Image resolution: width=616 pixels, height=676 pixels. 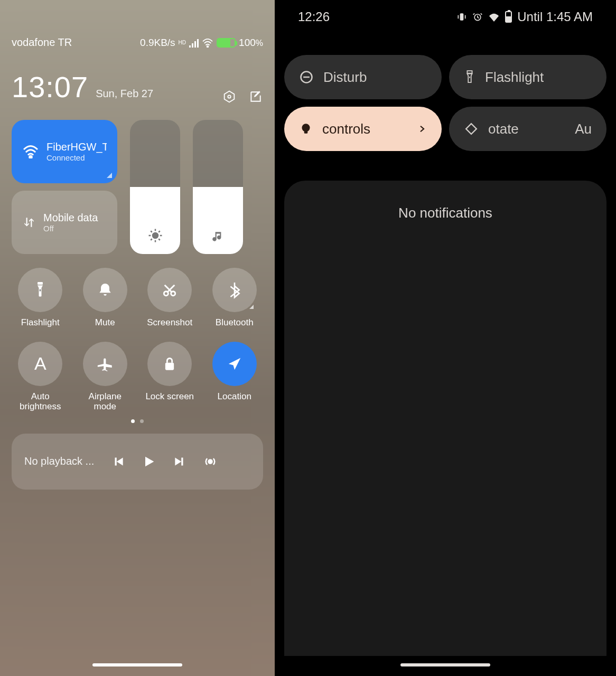 I want to click on media-prev-icon, so click(x=118, y=462).